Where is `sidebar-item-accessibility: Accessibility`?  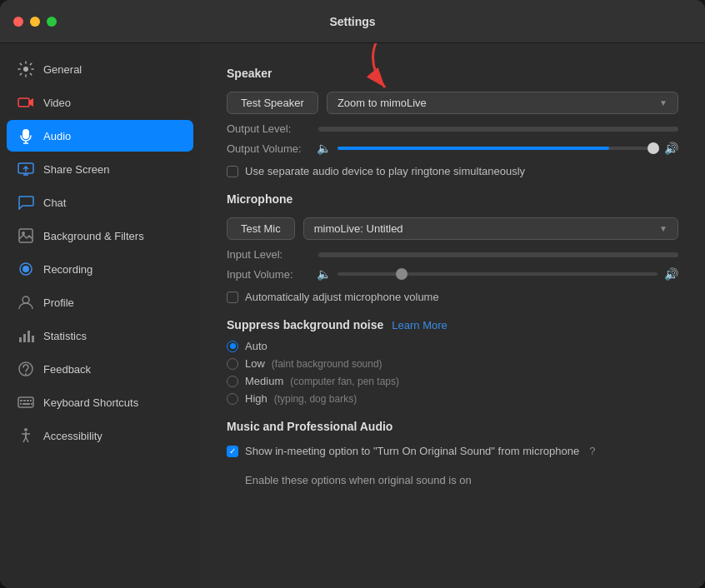 sidebar-item-accessibility: Accessibility is located at coordinates (100, 436).